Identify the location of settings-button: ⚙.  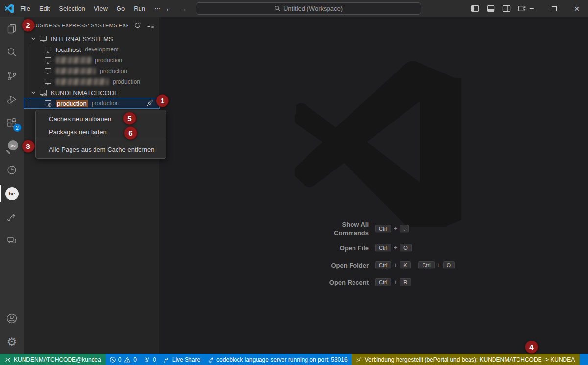
(12, 342).